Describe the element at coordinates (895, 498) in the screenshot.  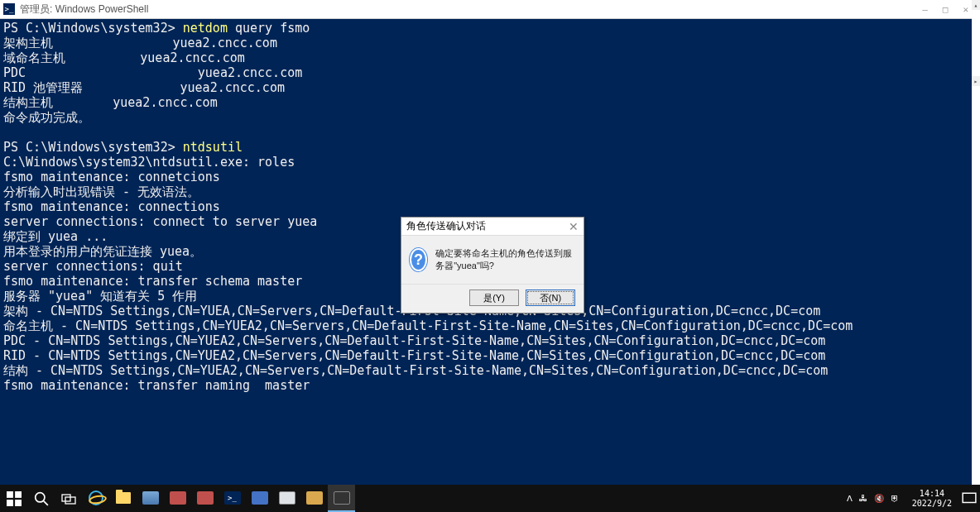
I see `tray-shield-icon: ⛨` at that location.